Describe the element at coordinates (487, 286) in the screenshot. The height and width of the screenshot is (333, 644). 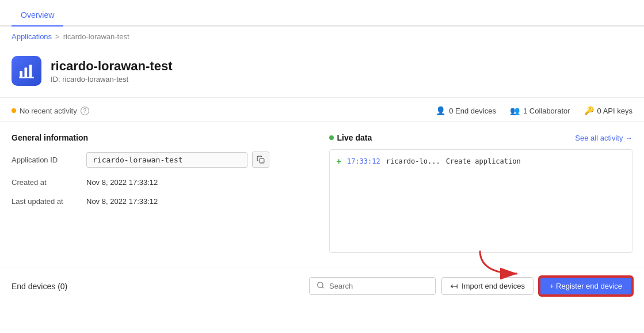
I see `import-end-devices-button: Import end devices` at that location.